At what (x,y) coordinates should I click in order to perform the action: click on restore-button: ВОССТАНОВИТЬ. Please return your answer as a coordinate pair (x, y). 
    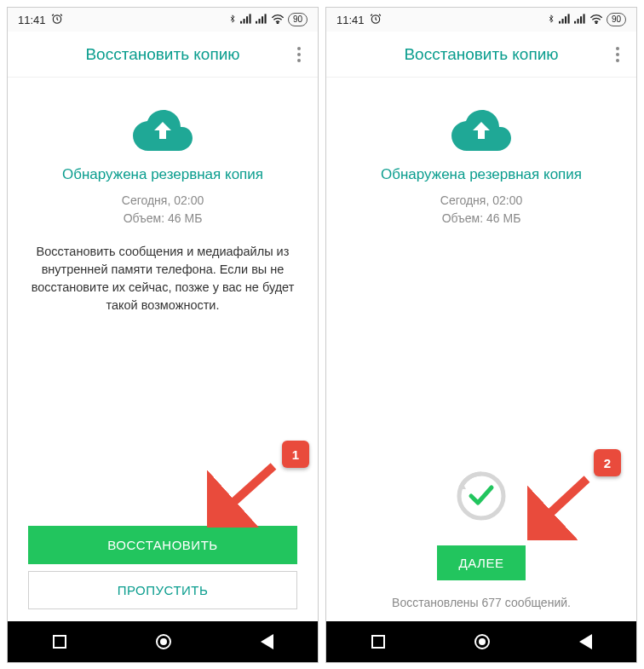
    Looking at the image, I should click on (163, 545).